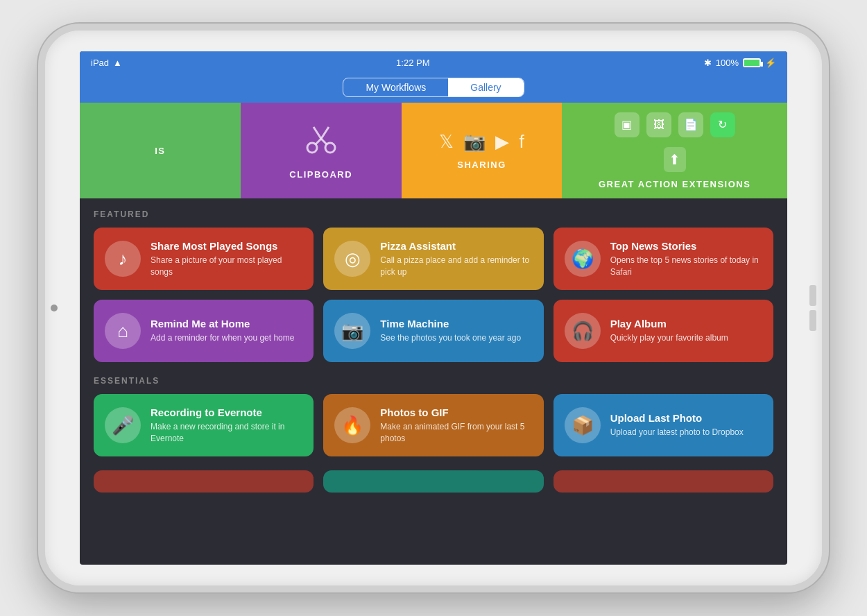 The height and width of the screenshot is (616, 867). What do you see at coordinates (433, 87) in the screenshot?
I see `nav-tabs: My Workflows Gallery` at bounding box center [433, 87].